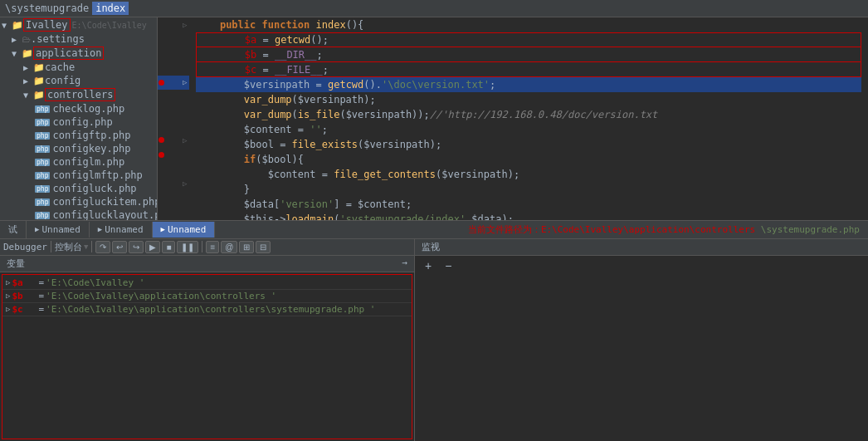 Image resolution: width=868 pixels, height=441 pixels. I want to click on code-fn-loadmain: loadmain, so click(310, 216).